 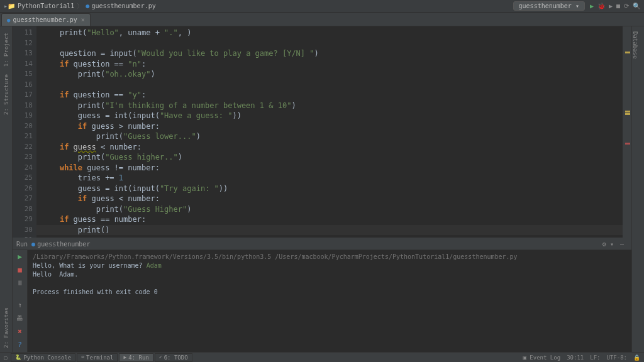 What do you see at coordinates (23, 189) in the screenshot?
I see `line-number: 26` at bounding box center [23, 189].